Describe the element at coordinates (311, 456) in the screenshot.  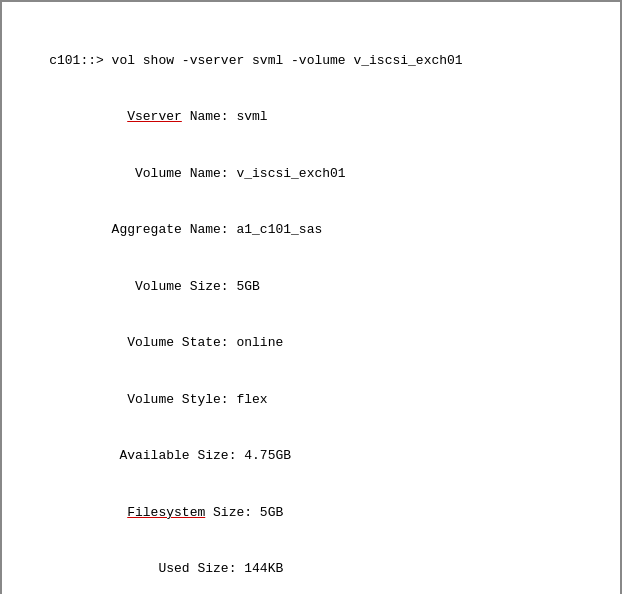
I see `output-line-7: Available Size: 4.75GB` at that location.